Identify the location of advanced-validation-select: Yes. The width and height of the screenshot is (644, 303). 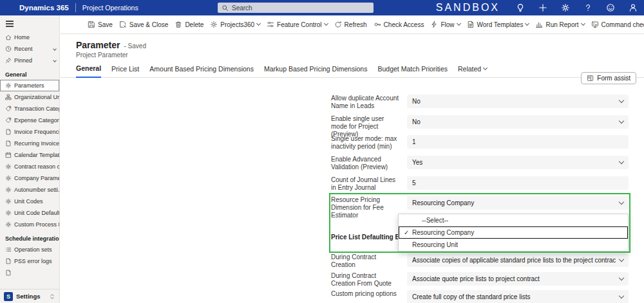
(518, 162).